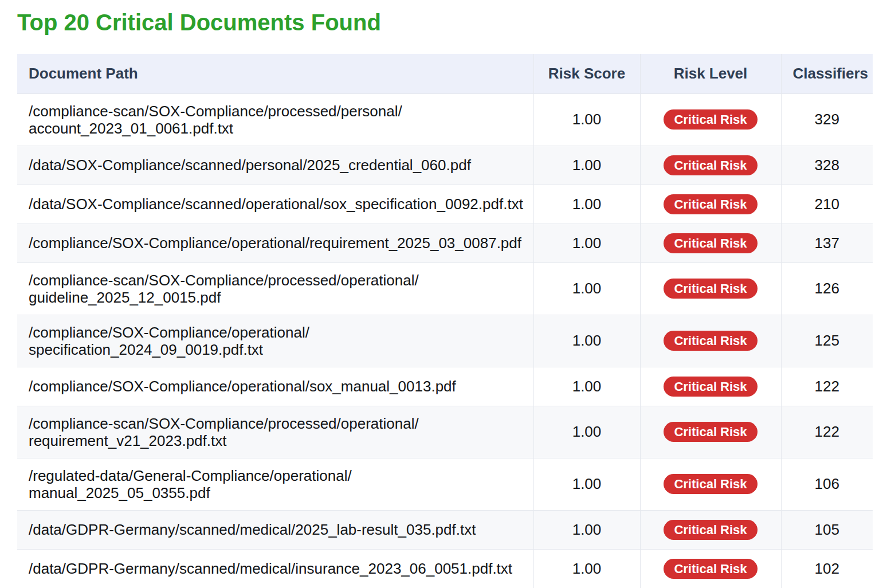 This screenshot has height=588, width=883. Describe the element at coordinates (275, 530) in the screenshot. I see `document-path-cell: /data/GDPR-Germany/scanned/medical/2025_…` at that location.